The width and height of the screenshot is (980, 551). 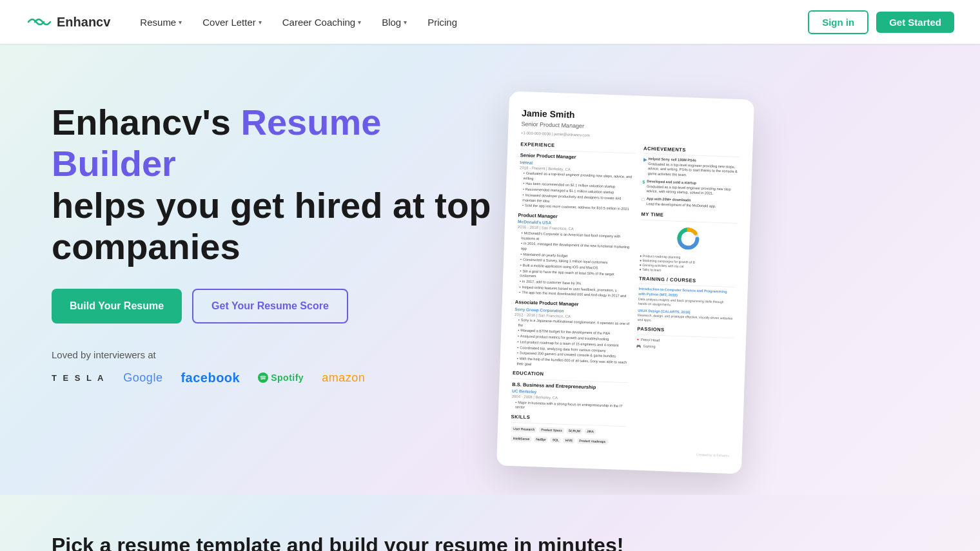 What do you see at coordinates (79, 378) in the screenshot?
I see `tesla-logo: T E S L A` at bounding box center [79, 378].